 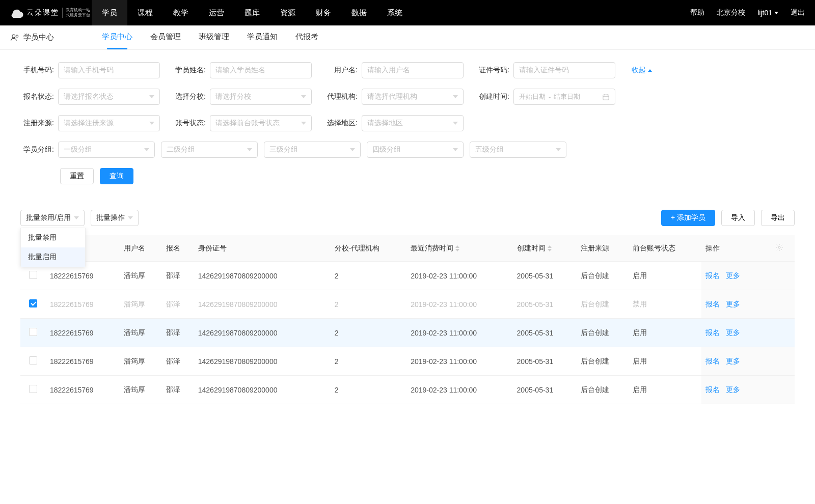 What do you see at coordinates (216, 13) in the screenshot?
I see `top-nav-item-3: 运营` at bounding box center [216, 13].